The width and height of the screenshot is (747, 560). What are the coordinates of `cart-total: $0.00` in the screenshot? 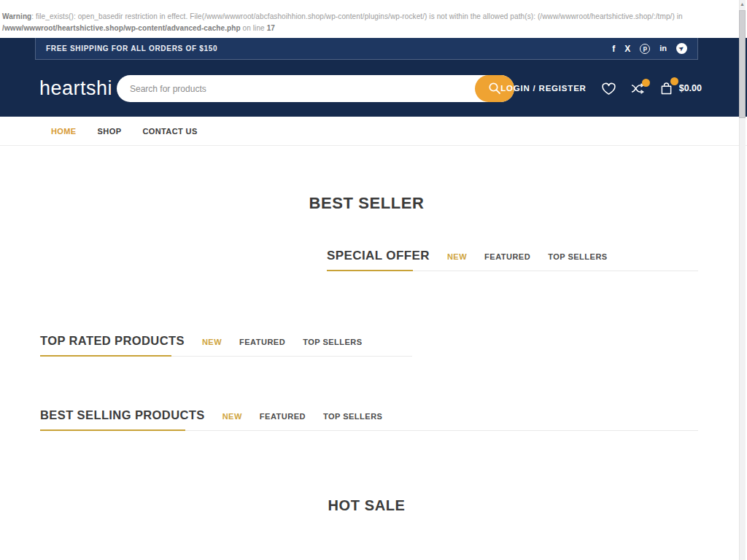 It's located at (690, 88).